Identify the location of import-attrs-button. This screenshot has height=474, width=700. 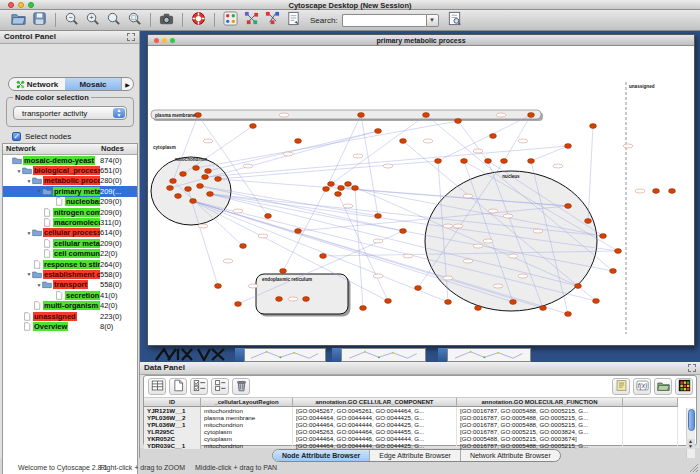
(663, 386).